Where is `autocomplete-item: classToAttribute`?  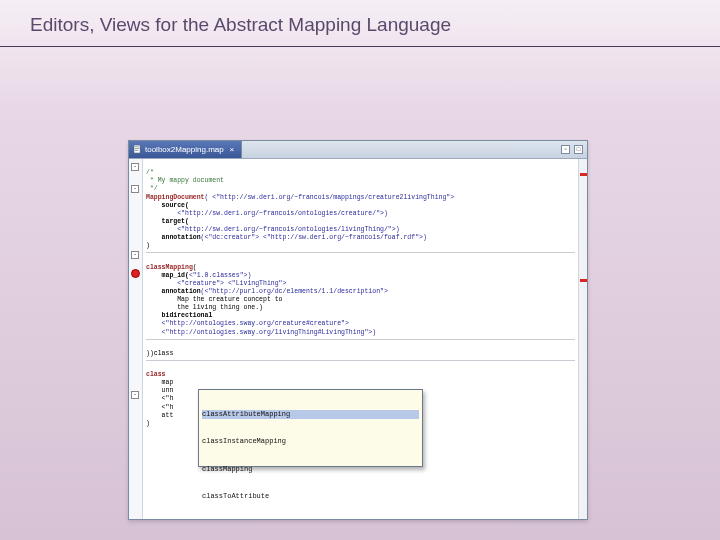 autocomplete-item: classToAttribute is located at coordinates (310, 496).